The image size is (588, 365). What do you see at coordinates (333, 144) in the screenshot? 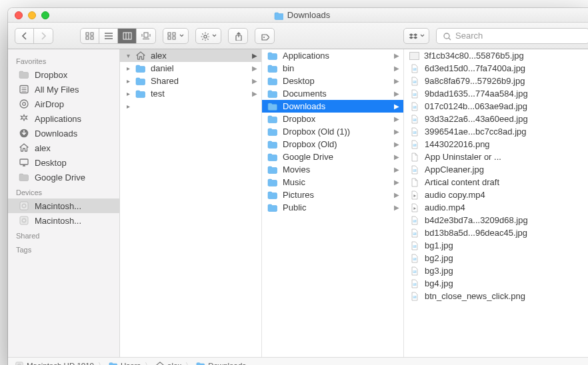
I see `column-row: Dropbox (Old)▶` at bounding box center [333, 144].